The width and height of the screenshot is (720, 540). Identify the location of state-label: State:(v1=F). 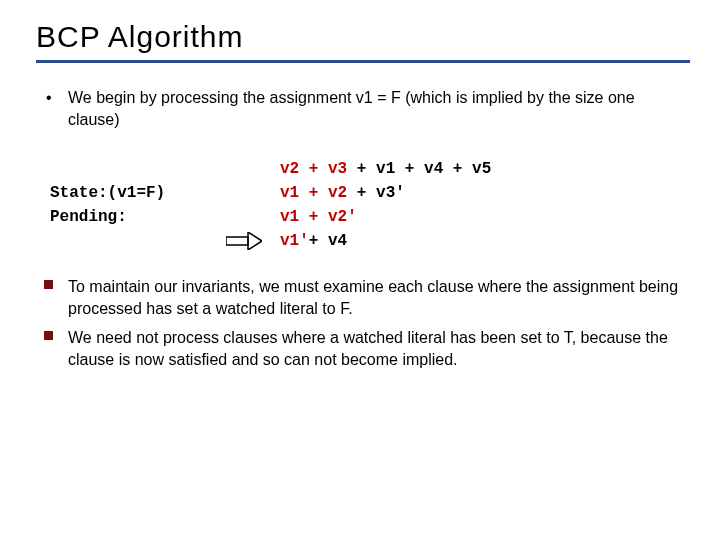
(165, 193).